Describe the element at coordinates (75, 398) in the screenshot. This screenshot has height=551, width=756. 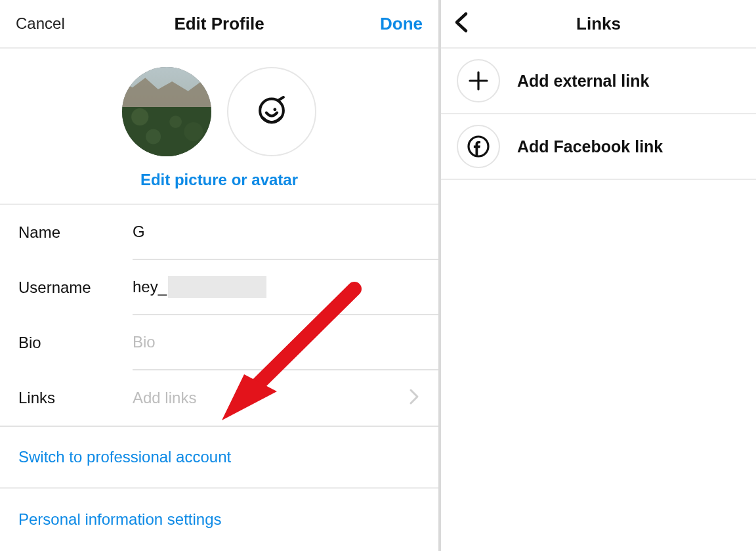
I see `links-label: Links` at that location.